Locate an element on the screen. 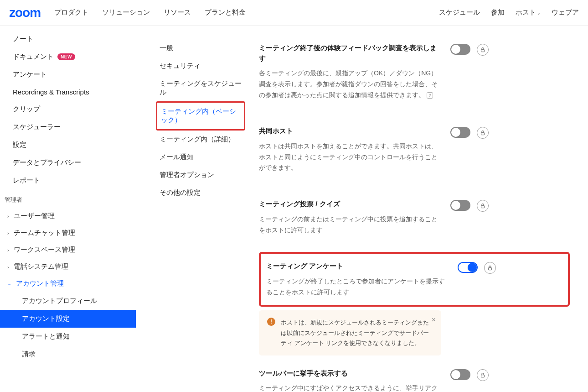 This screenshot has height=392, width=588. nav-host: ホスト⌄ is located at coordinates (528, 13).